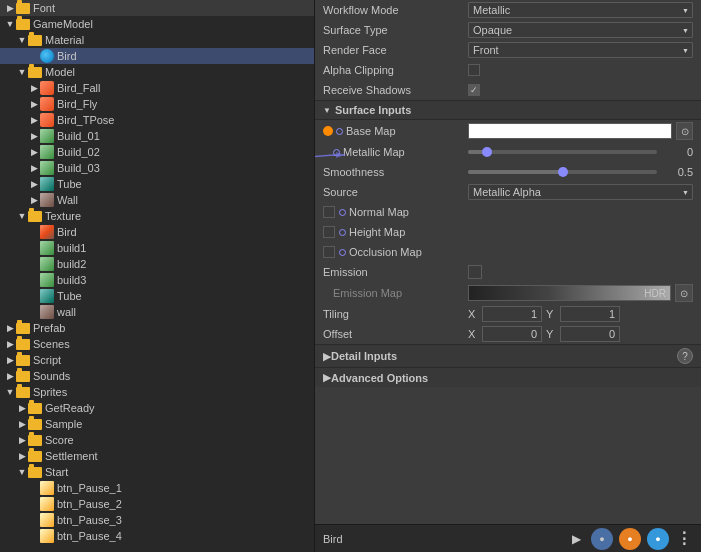  Describe the element at coordinates (364, 356) in the screenshot. I see `detail-inputs-title: Detail Inputs` at that location.